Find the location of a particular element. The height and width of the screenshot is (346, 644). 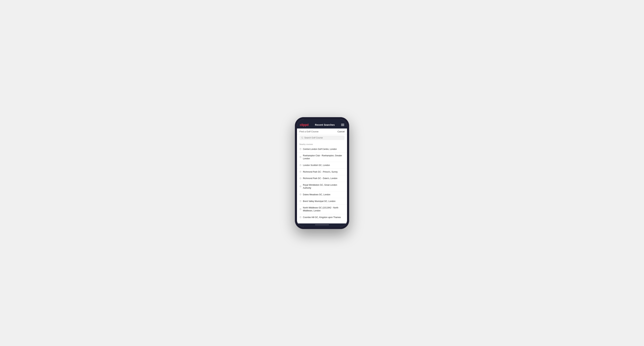

list-item: Dukes Meadows GC, London is located at coordinates (322, 195).